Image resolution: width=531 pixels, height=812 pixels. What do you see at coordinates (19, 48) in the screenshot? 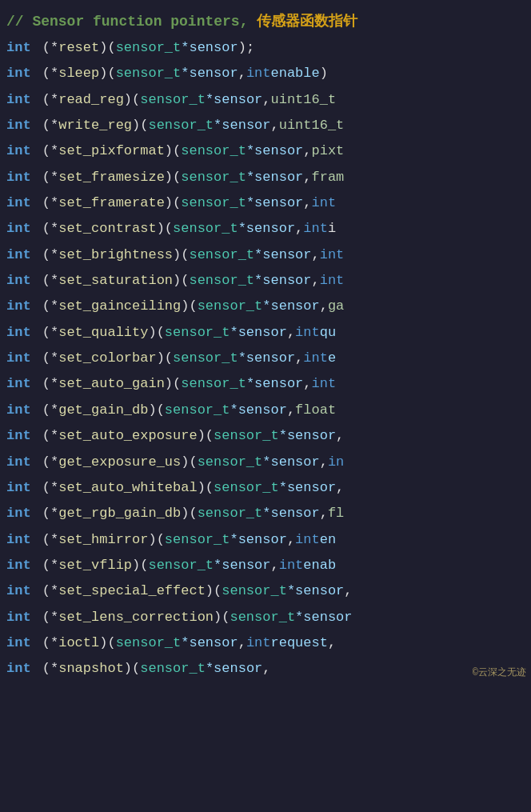
I see `keyword-int: int` at bounding box center [19, 48].